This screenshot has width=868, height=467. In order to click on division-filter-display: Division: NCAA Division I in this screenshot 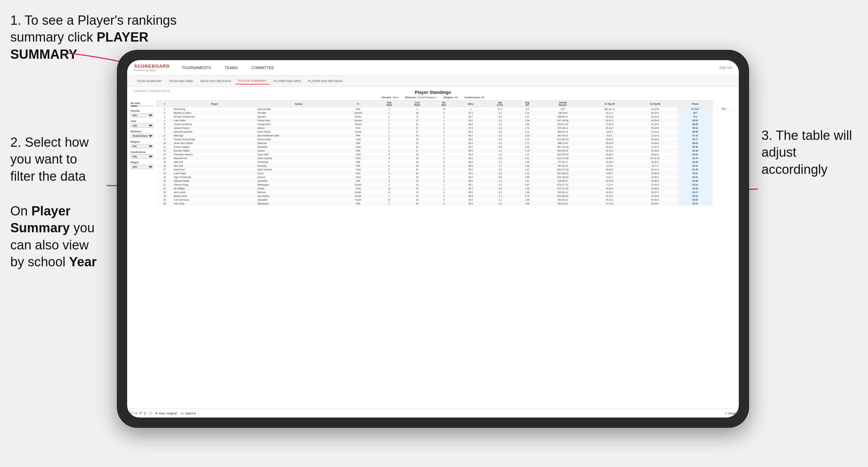, I will do `click(421, 98)`.